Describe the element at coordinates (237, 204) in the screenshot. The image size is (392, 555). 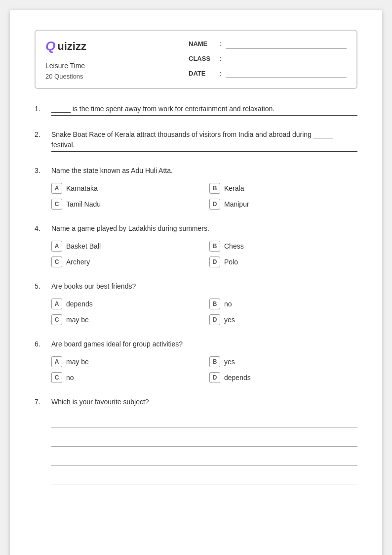
I see `option-text-3-d: Manipur` at that location.